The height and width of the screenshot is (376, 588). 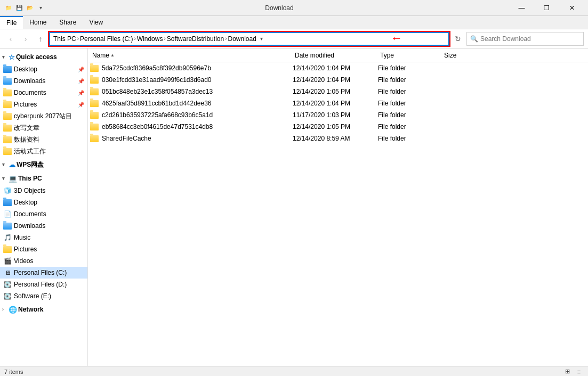 What do you see at coordinates (338, 80) in the screenshot?
I see `table-row: 030e1fcdd31e31aad9499f6c1d3d6ad0 12/14/2…` at bounding box center [338, 80].